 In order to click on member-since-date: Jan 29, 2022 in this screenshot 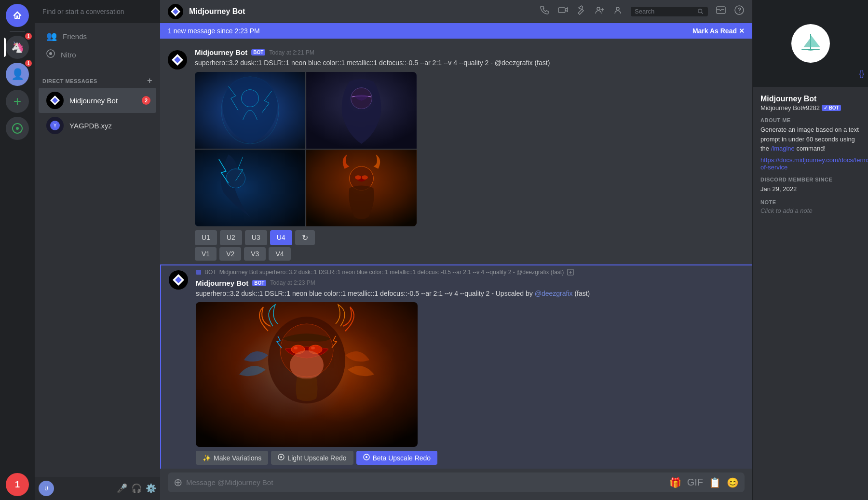, I will do `click(810, 189)`.